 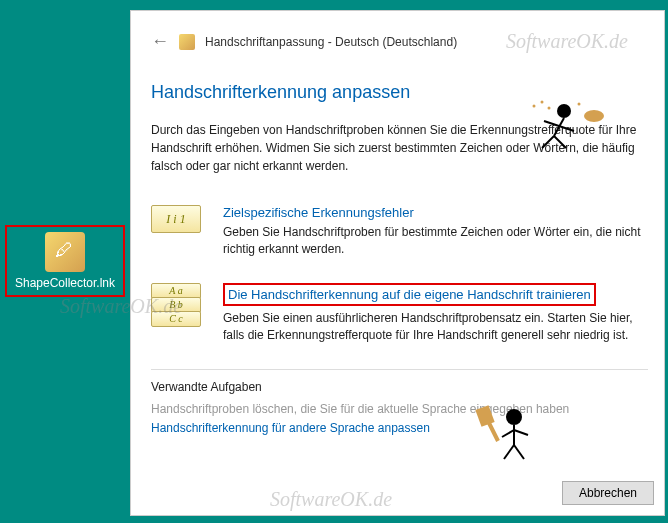 I want to click on intro-text: Durch das Eingeben von Handschriftproben…, so click(x=400, y=148).